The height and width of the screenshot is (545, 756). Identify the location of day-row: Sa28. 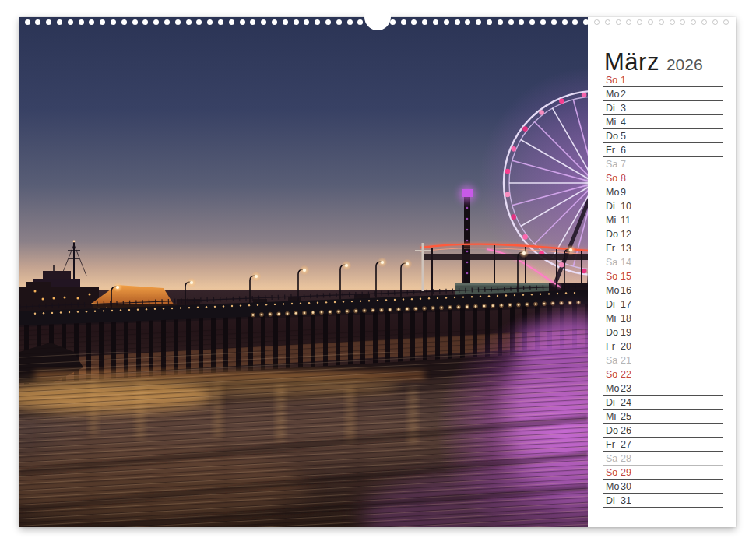
(663, 459).